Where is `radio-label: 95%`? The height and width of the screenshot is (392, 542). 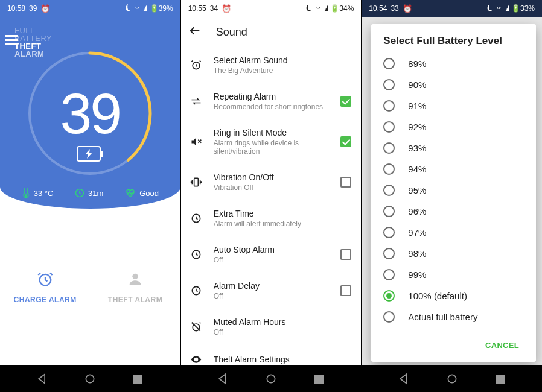
radio-label: 95% is located at coordinates (417, 191).